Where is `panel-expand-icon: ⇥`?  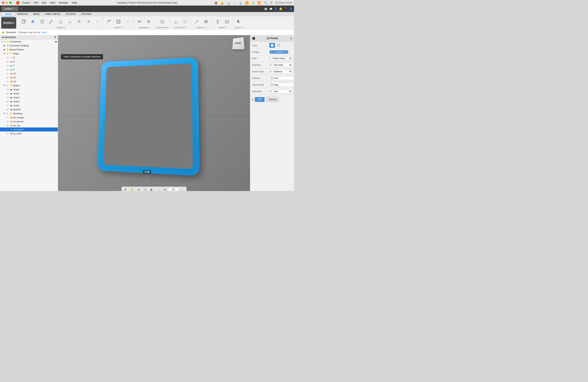
panel-expand-icon: ⇥ is located at coordinates (291, 38).